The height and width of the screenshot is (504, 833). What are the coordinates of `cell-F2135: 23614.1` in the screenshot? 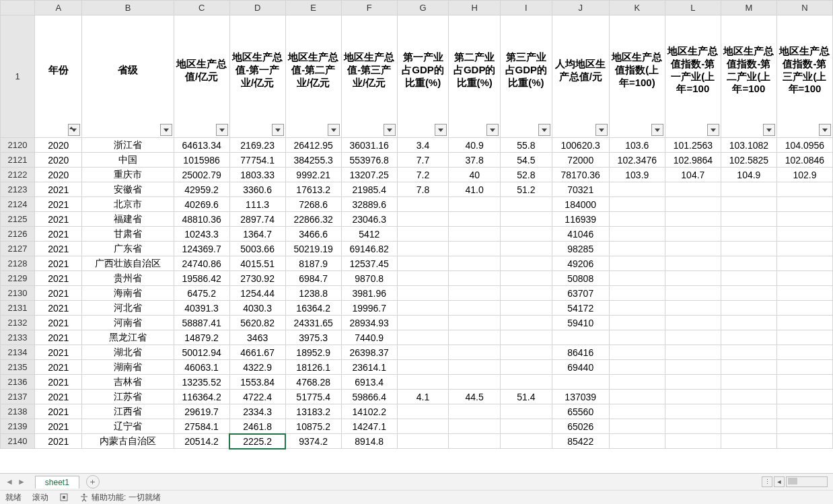 It's located at (369, 367).